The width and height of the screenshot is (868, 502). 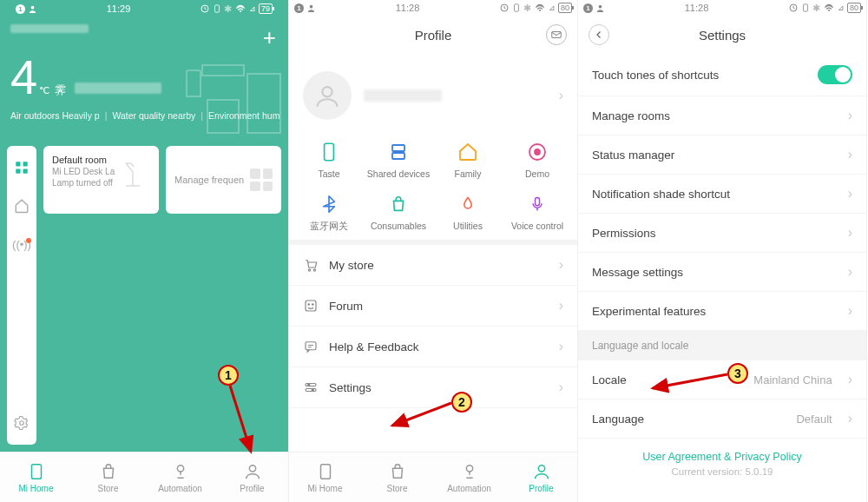 What do you see at coordinates (722, 472) in the screenshot?
I see `version-label: Current version: 5.0.19` at bounding box center [722, 472].